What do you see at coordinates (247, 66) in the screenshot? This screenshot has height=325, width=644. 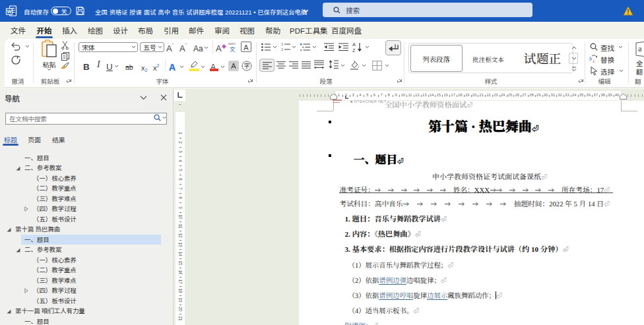 I see `svg-text: 字` at bounding box center [247, 66].